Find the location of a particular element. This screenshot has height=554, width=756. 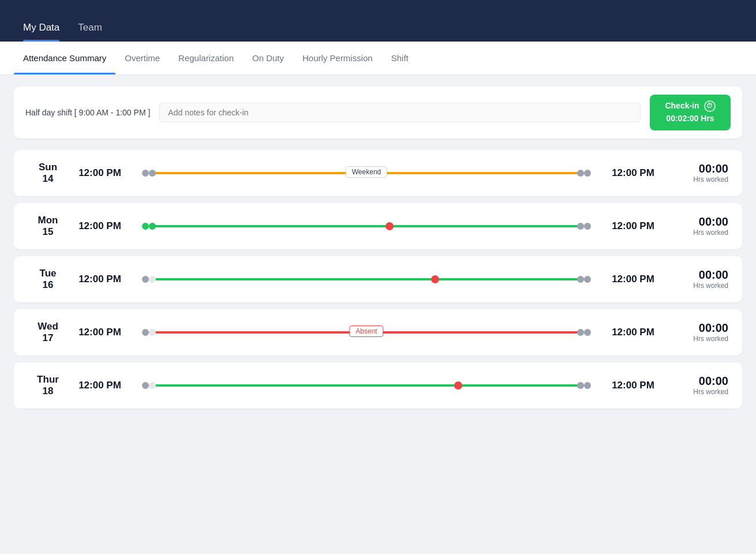

day-label: Mon 15 is located at coordinates (48, 226).